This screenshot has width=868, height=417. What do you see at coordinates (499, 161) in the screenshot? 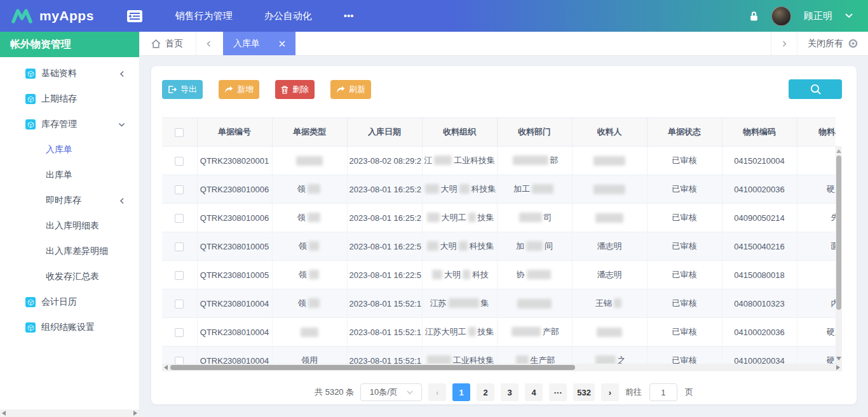
I see `table-row: QTRK23080200012023-08-02 08:29:2江工业科技集部已…` at bounding box center [499, 161].